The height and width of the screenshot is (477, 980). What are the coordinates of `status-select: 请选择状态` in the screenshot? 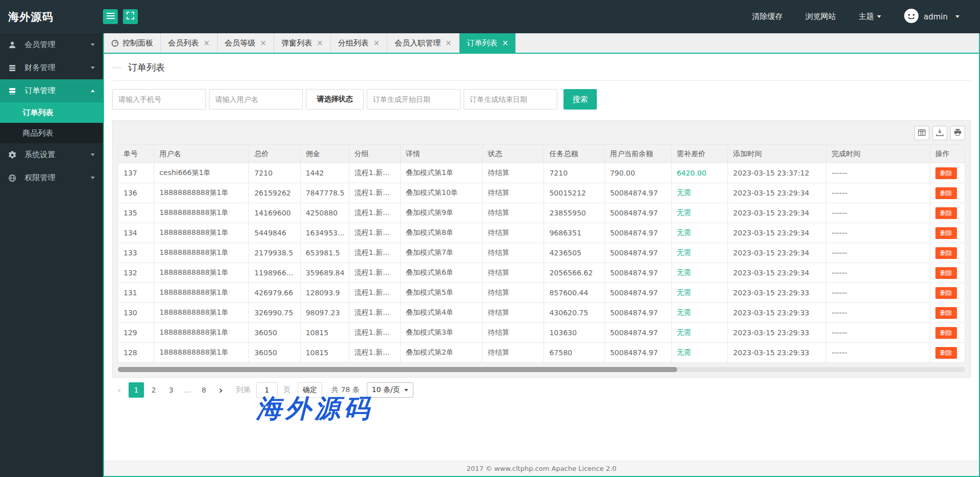 It's located at (335, 99).